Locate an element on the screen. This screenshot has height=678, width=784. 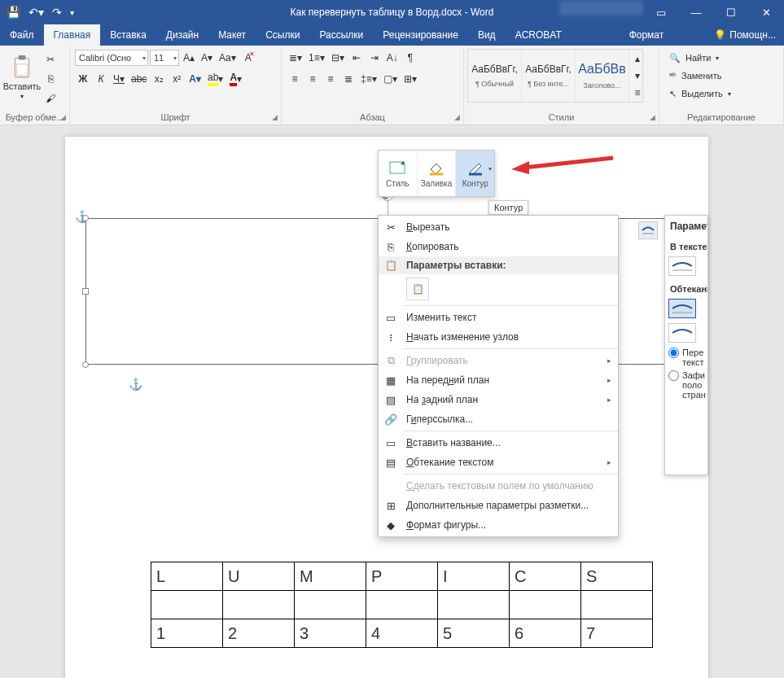
bullets-icon: ≣▾ is located at coordinates (296, 58).